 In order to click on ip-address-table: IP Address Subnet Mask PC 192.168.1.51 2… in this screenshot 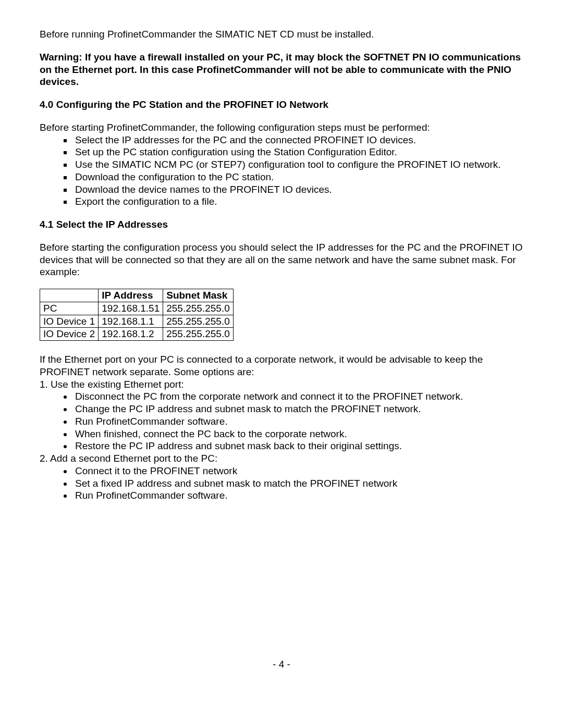, I will do `click(137, 315)`.